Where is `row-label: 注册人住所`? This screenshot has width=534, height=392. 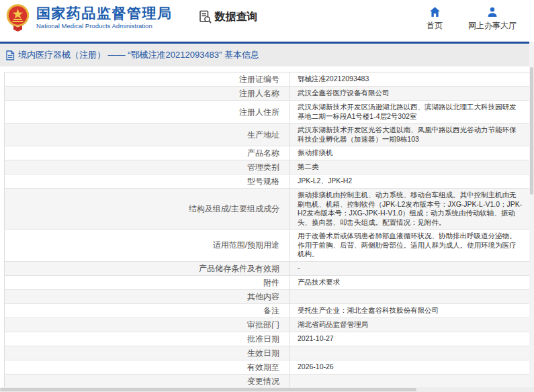
row-label: 注册人住所 is located at coordinates (147, 111).